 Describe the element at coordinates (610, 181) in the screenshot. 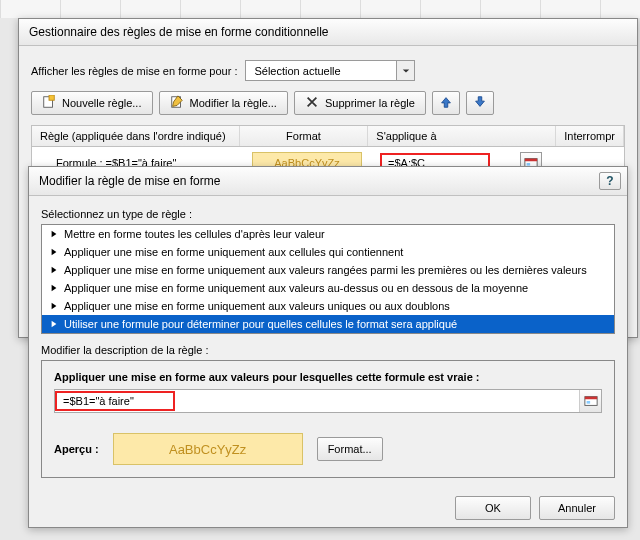

I see `help-button: ?` at that location.